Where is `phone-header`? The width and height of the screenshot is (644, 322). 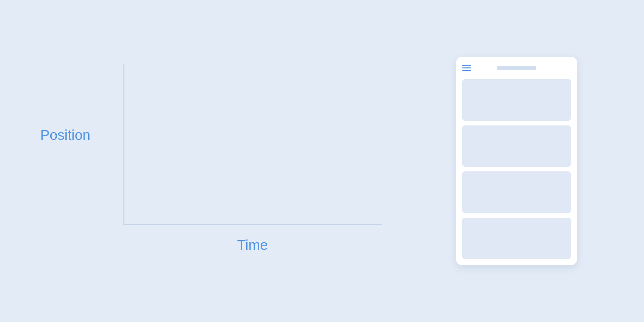
phone-header is located at coordinates (517, 68).